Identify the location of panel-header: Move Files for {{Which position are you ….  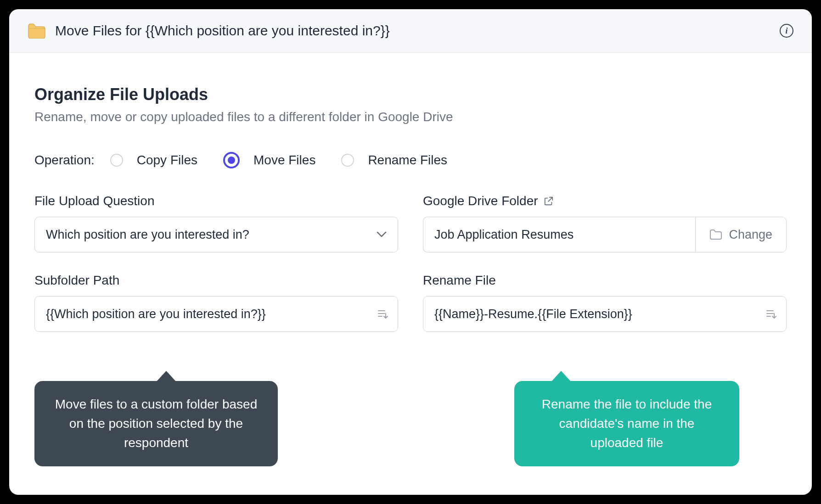
(410, 31).